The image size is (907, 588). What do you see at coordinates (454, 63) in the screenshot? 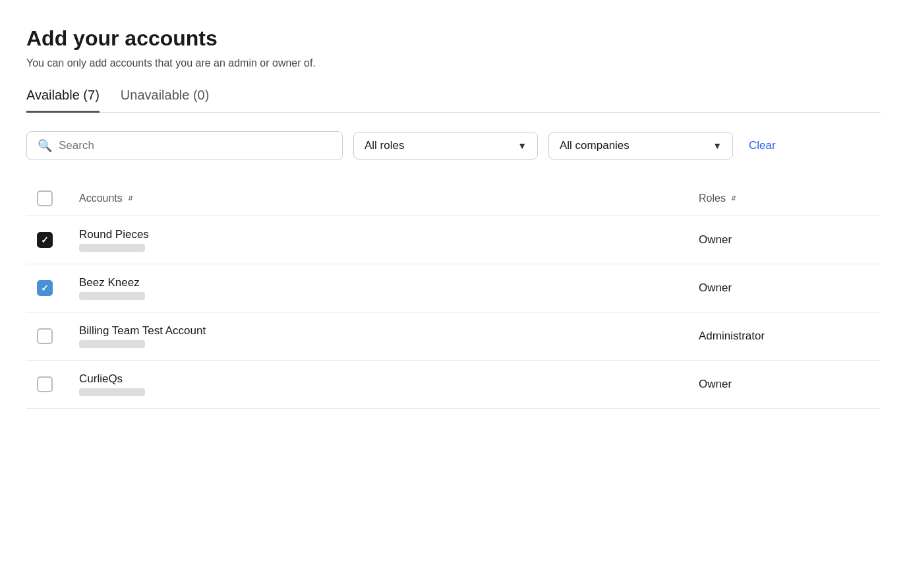
I see `page-subtitle: You can only add accounts that you are a…` at bounding box center [454, 63].